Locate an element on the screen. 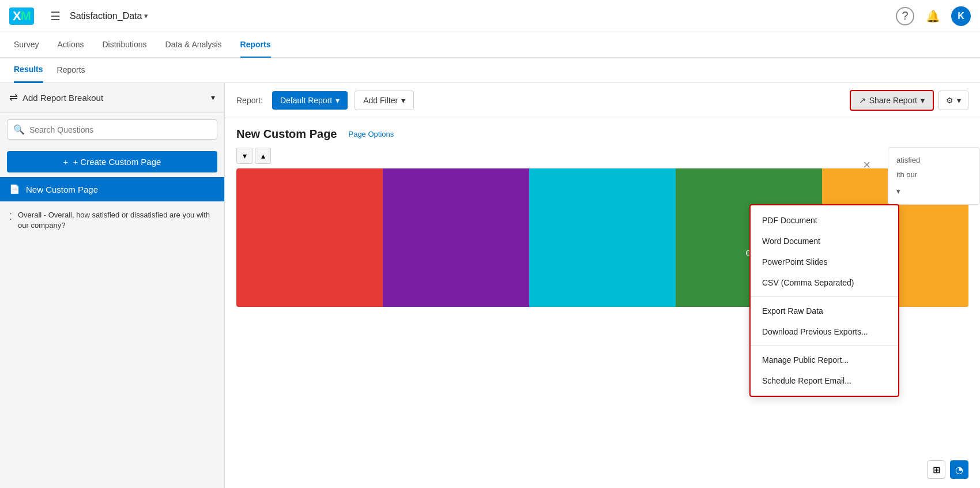 Image resolution: width=980 pixels, height=488 pixels. dropdown-manage-public: Manage Public Report... is located at coordinates (824, 360).